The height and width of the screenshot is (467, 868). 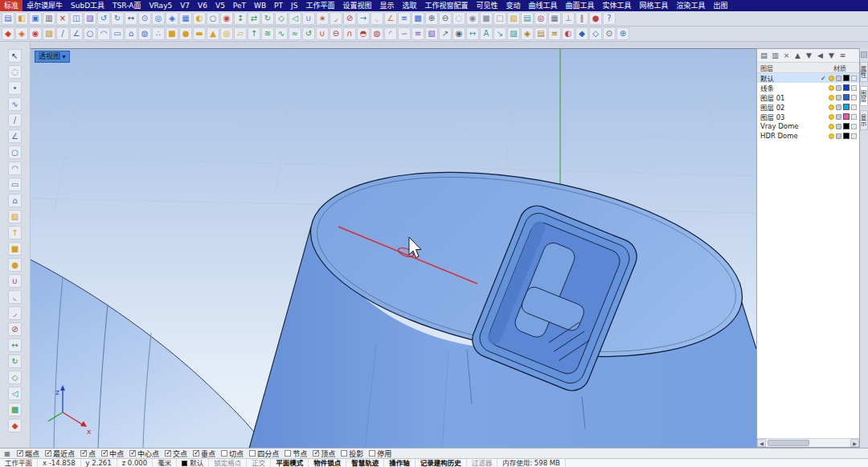 I want to click on grid-snap-toggle: ▦, so click(x=555, y=18).